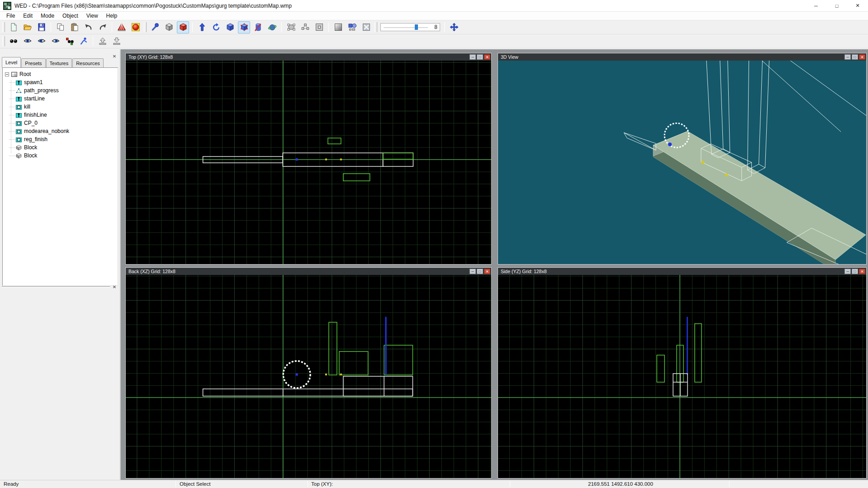 The width and height of the screenshot is (868, 488). What do you see at coordinates (117, 42) in the screenshot?
I see `scope-down-button` at bounding box center [117, 42].